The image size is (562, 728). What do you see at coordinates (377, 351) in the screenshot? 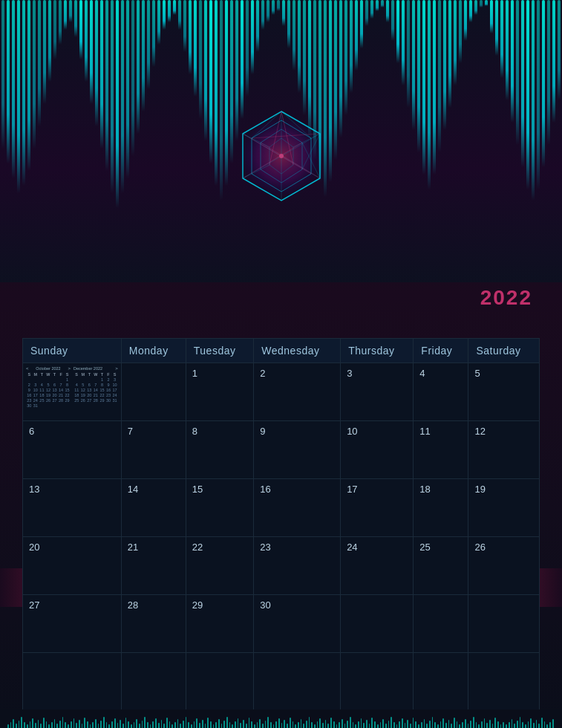
I see `col-thursday: Thursday` at bounding box center [377, 351].